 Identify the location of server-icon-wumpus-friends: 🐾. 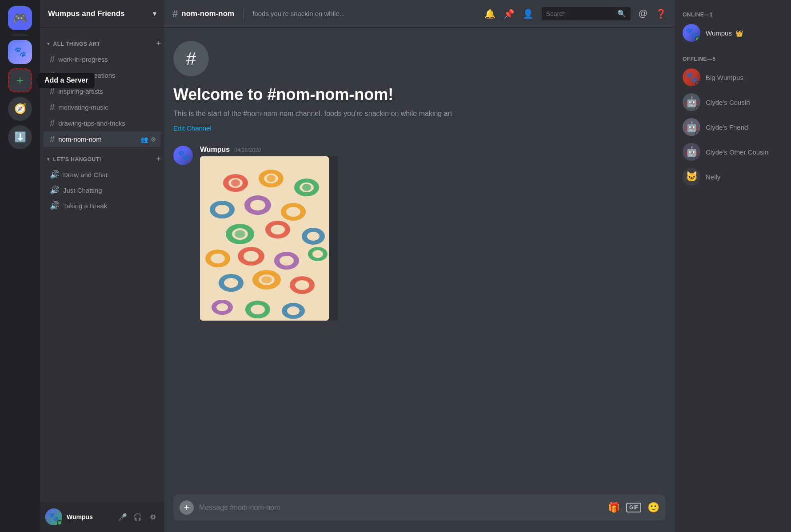
(20, 52).